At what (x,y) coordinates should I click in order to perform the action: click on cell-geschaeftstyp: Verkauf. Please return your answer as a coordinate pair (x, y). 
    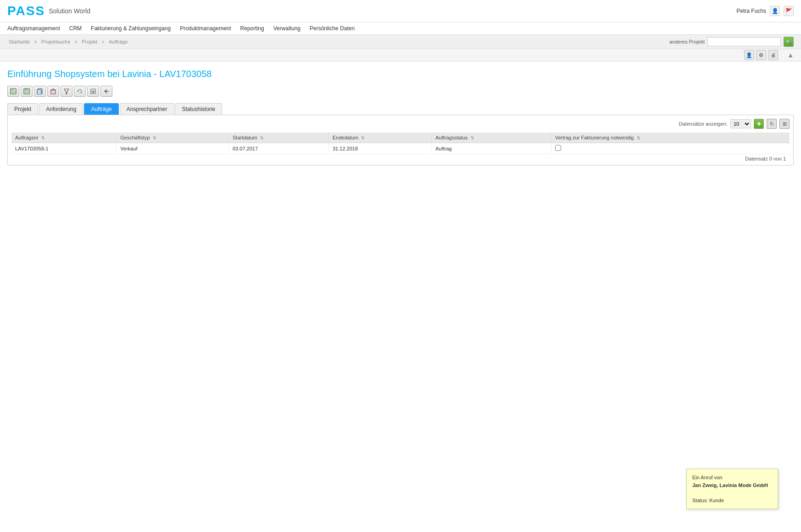
    Looking at the image, I should click on (172, 149).